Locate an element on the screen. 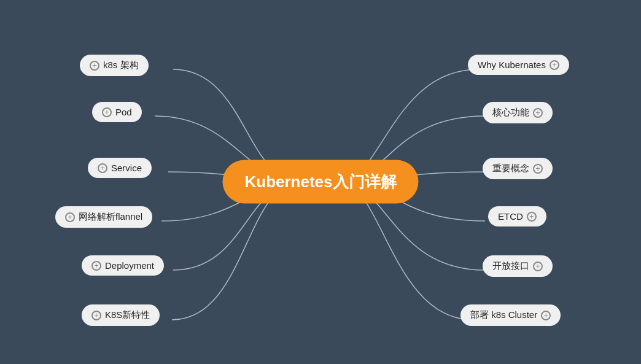 The width and height of the screenshot is (641, 364). center-node: Kubernetes入门详解 is located at coordinates (320, 182).